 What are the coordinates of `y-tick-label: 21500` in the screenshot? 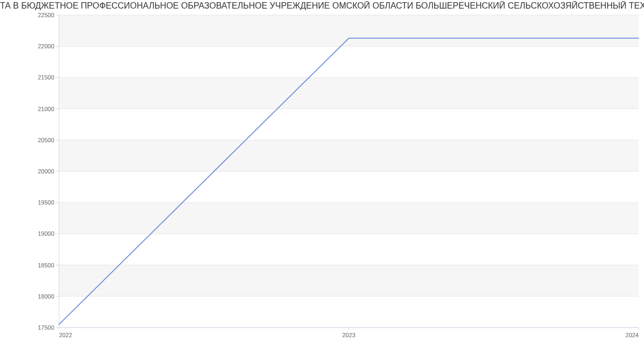 It's located at (46, 77).